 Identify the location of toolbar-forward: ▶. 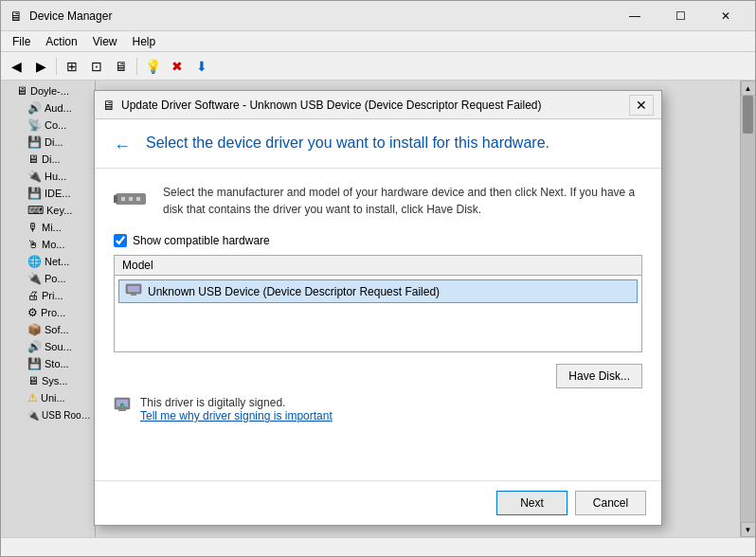
(41, 66).